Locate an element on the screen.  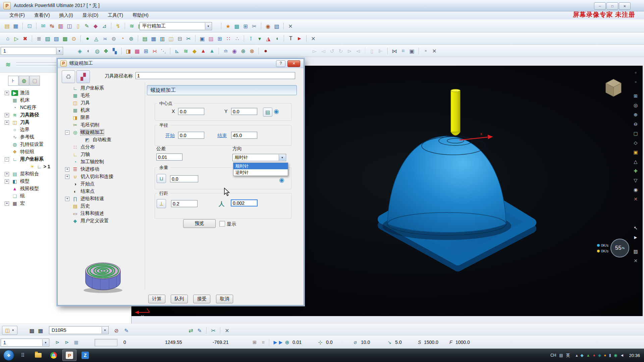
viewport-tool-icon: ▫ is located at coordinates (636, 82).